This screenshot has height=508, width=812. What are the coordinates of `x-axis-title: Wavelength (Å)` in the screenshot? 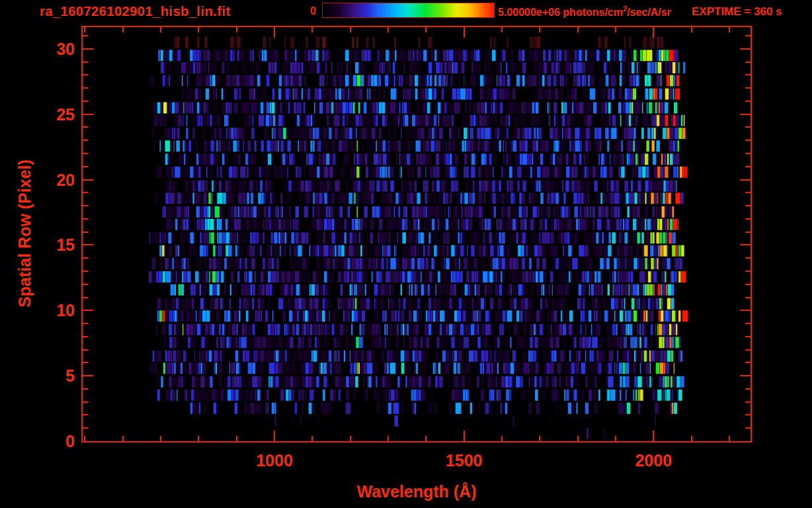 It's located at (417, 492).